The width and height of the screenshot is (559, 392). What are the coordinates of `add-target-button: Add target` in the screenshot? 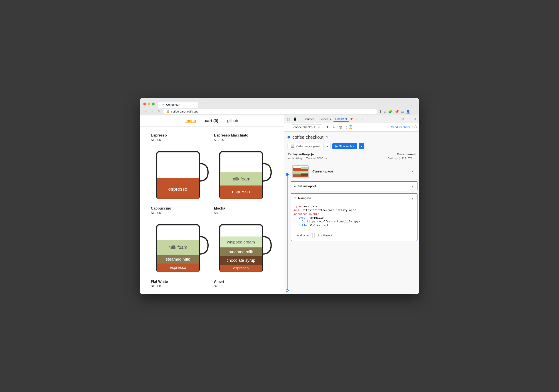 It's located at (303, 235).